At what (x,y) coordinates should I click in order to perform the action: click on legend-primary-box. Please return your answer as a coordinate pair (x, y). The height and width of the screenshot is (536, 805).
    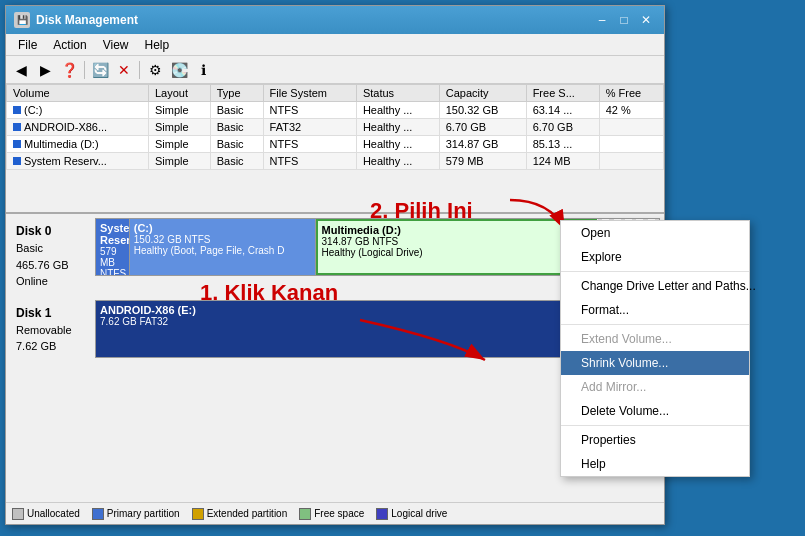
    Looking at the image, I should click on (98, 514).